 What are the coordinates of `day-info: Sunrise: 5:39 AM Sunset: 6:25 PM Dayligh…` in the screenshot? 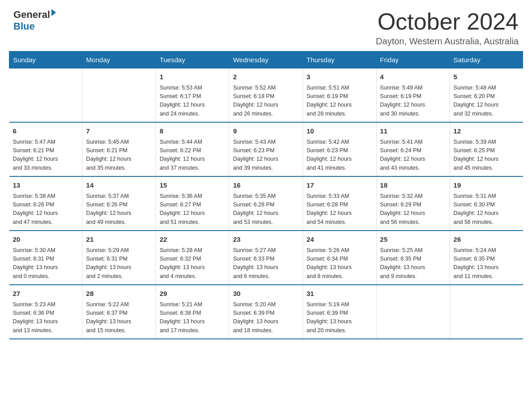 It's located at (486, 155).